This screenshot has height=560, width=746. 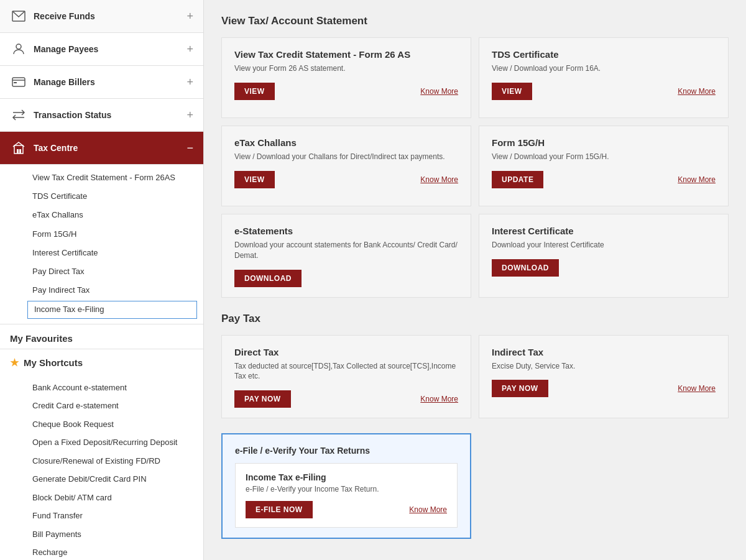 What do you see at coordinates (19, 115) in the screenshot?
I see `arrows-icon` at bounding box center [19, 115].